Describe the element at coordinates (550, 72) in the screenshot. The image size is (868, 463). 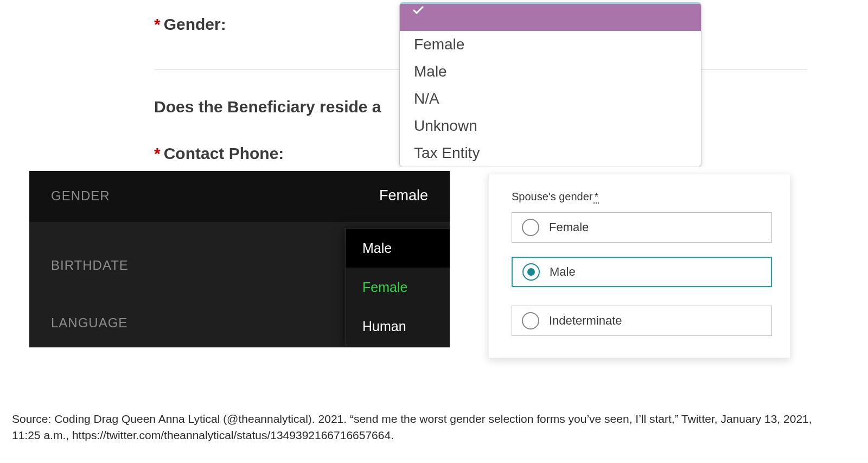
I see `dropdown-option-male: Male` at that location.